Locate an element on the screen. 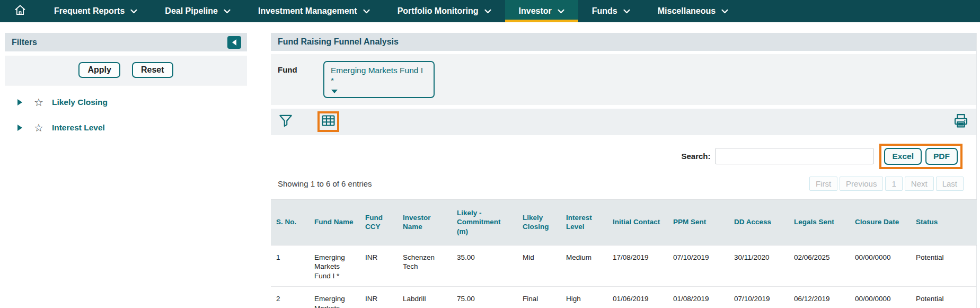 The image size is (980, 308). nav-item-label: Funds is located at coordinates (605, 11).